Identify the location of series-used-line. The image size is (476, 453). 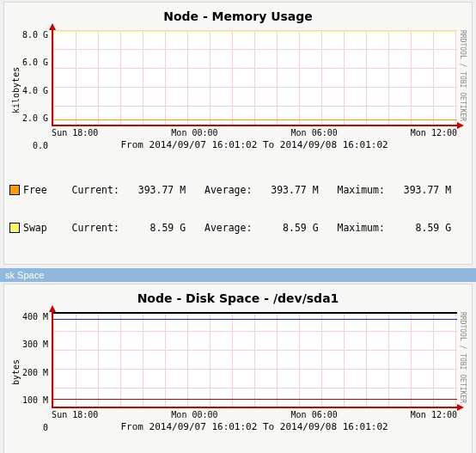
(255, 399).